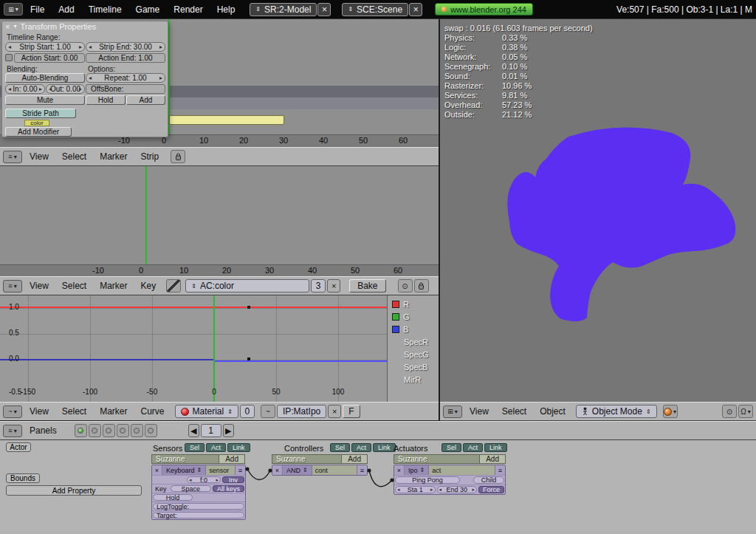  What do you see at coordinates (413, 355) in the screenshot?
I see `channel-row: SpecG` at bounding box center [413, 355].